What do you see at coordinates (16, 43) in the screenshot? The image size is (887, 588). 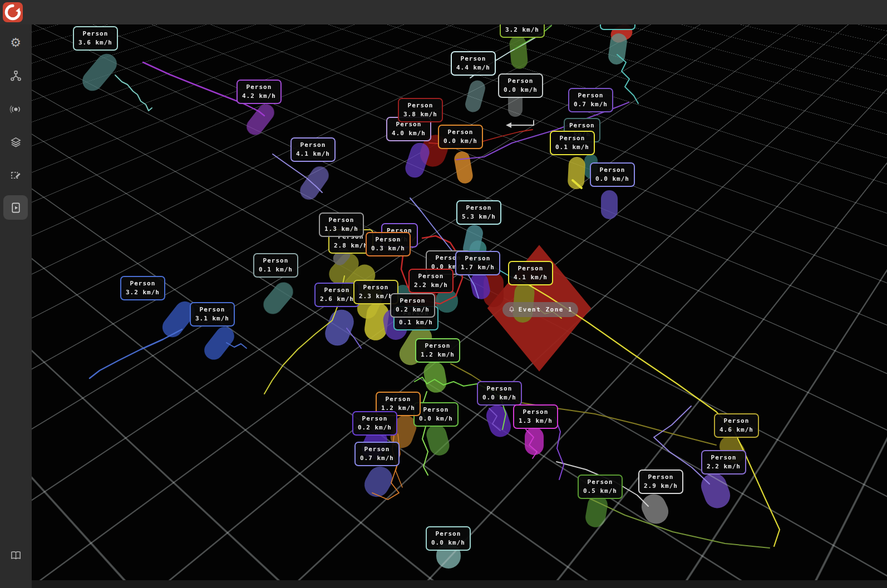 I see `gear-icon: ⚙` at bounding box center [16, 43].